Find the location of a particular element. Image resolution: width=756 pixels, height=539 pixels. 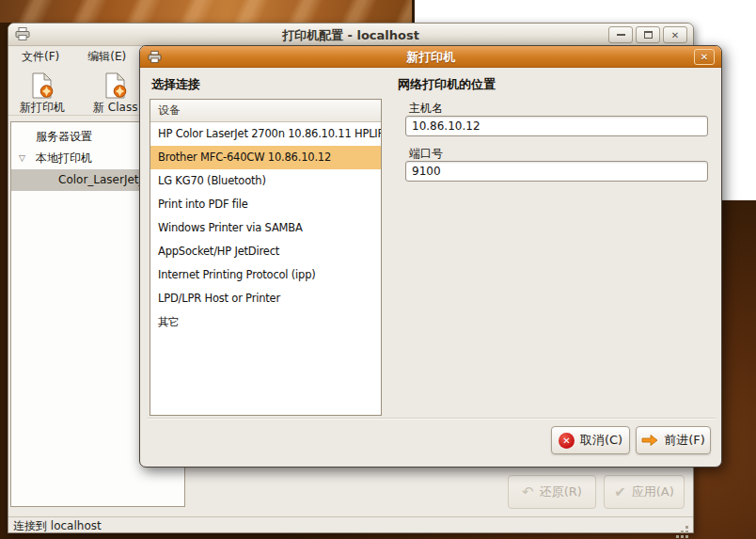

menu-edit: 编辑(E) is located at coordinates (107, 56).